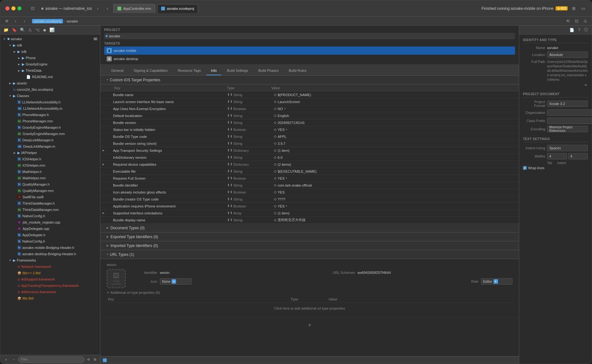 The width and height of the screenshot is (592, 364). Describe the element at coordinates (50, 127) in the screenshot. I see `tree-item-gravity-h: h GravityEngineManager.h` at that location.